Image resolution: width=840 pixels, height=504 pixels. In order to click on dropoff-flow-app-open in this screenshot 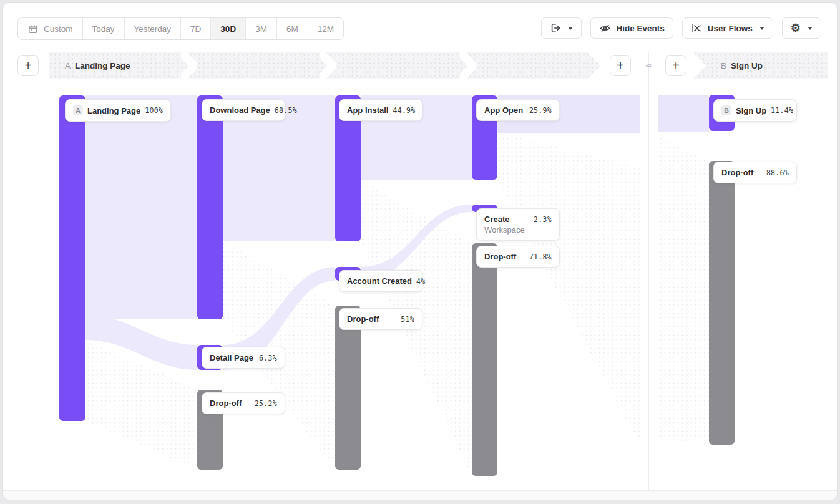, I will do `click(569, 289)`.